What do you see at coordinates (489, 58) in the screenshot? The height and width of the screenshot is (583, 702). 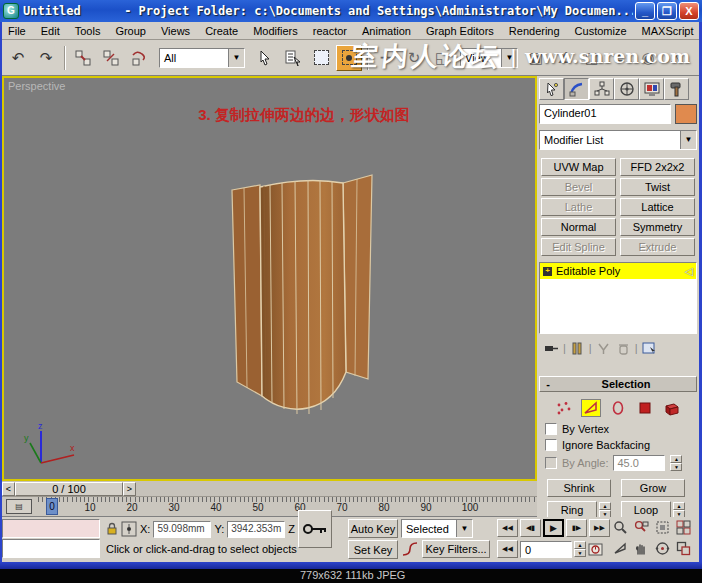 I see `reference-coordinate-dropdown: View ▼` at bounding box center [489, 58].